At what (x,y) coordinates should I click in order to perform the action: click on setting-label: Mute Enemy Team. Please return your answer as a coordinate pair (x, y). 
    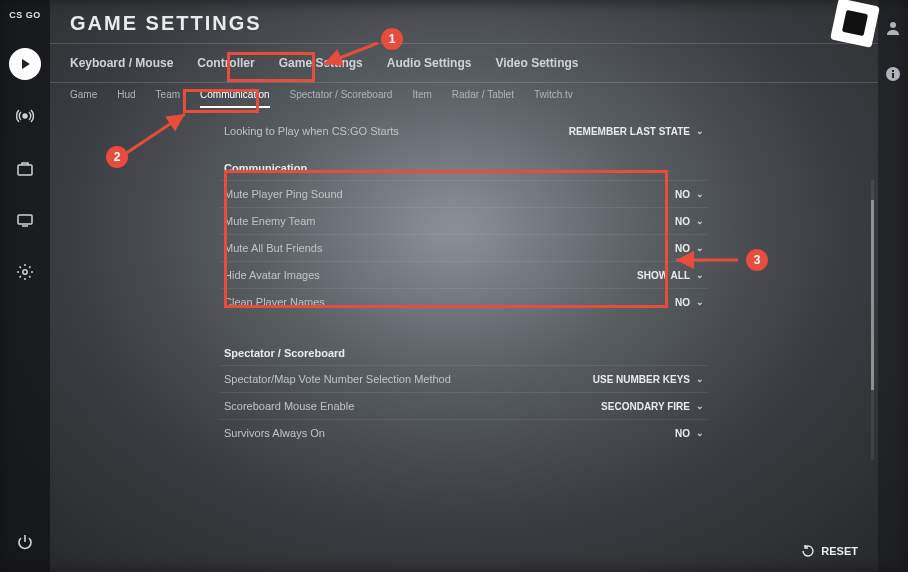
    Looking at the image, I should click on (270, 221).